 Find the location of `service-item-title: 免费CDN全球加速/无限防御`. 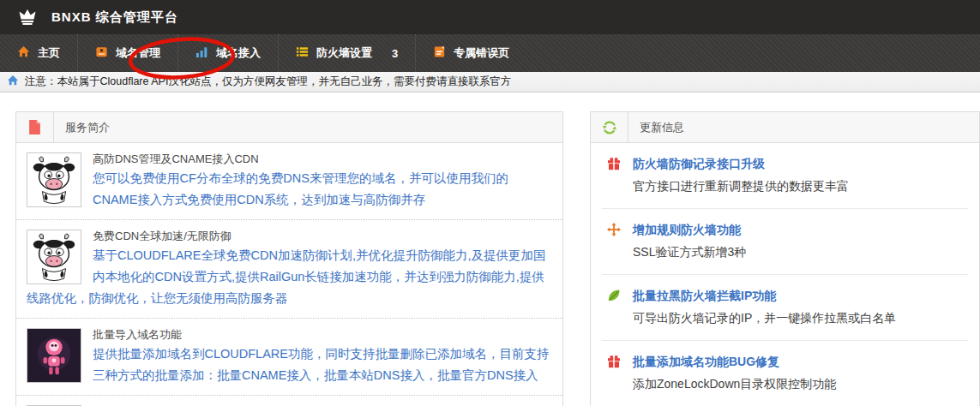

service-item-title: 免费CDN全球加速/无限防御 is located at coordinates (288, 236).